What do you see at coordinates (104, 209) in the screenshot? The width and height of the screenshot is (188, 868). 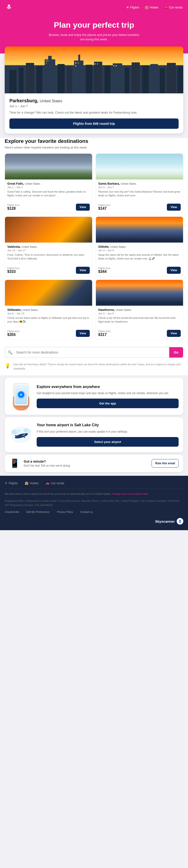 I see `dest-price-1: $147` at bounding box center [104, 209].